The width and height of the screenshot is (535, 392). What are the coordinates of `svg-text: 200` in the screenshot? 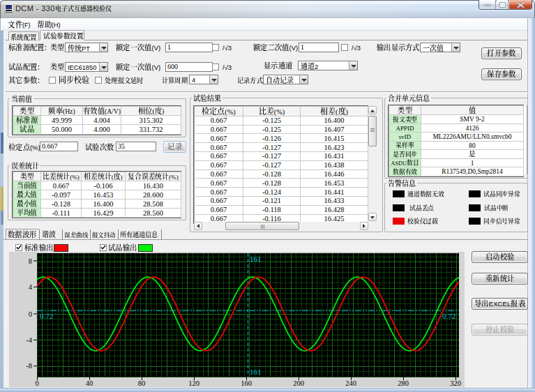 It's located at (299, 384).